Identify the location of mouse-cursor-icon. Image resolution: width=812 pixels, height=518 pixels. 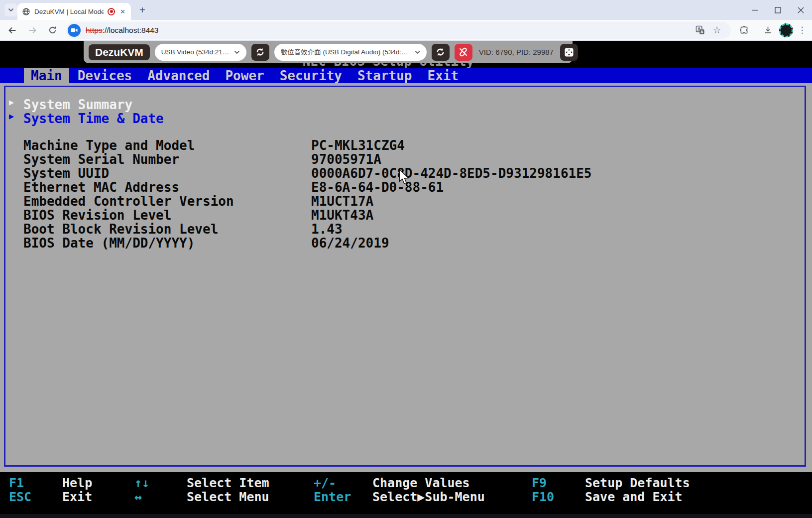
(404, 177).